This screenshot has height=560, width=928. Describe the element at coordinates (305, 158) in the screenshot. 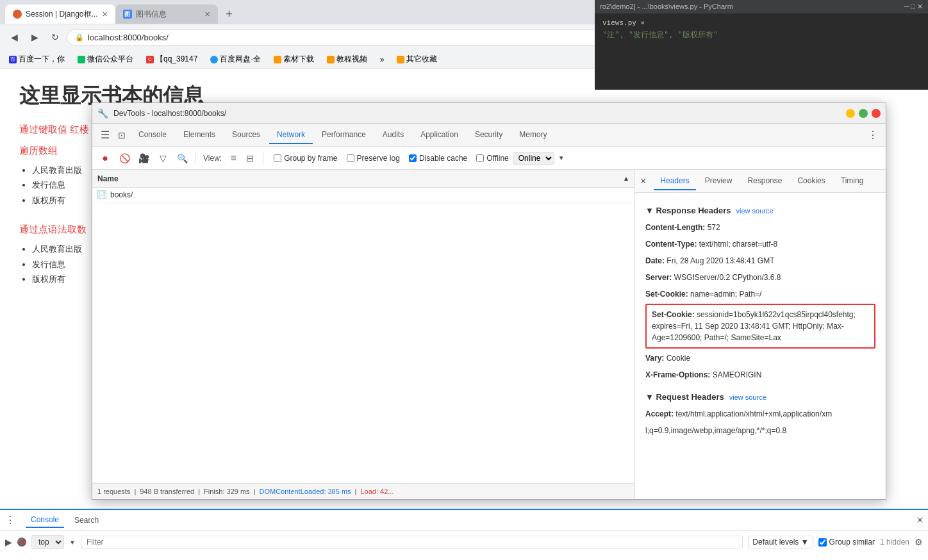

I see `group-by-frame-checkbox: Group by frame` at that location.